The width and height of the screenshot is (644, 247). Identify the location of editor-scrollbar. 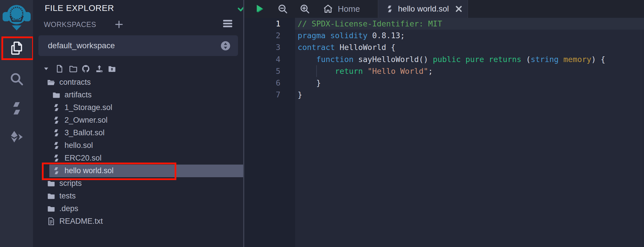
(642, 132).